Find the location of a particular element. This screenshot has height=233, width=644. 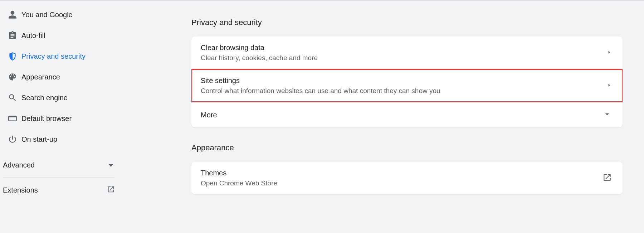

sidebar-advanced-toggle: Advanced is located at coordinates (62, 165).